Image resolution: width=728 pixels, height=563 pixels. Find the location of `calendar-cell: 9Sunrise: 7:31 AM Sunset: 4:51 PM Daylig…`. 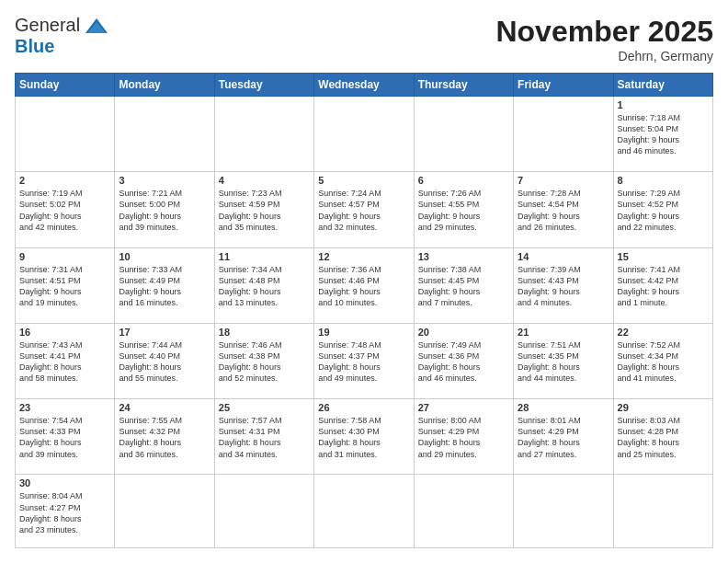

calendar-cell: 9Sunrise: 7:31 AM Sunset: 4:51 PM Daylig… is located at coordinates (65, 285).